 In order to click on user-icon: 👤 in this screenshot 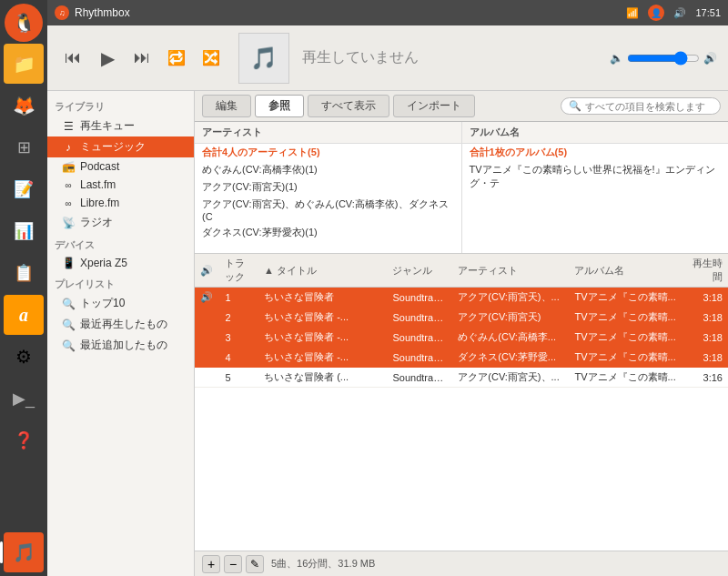, I will do `click(656, 13)`.